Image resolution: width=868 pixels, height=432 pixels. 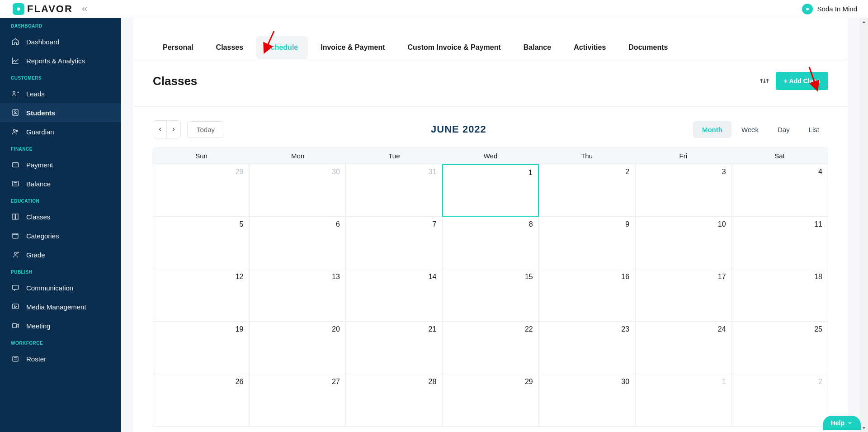 I want to click on student-icon, so click(x=15, y=113).